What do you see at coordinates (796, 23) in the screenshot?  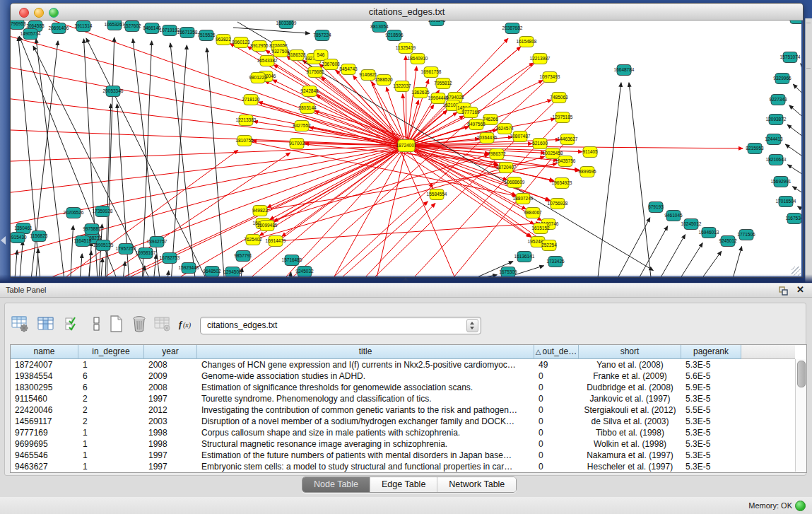 I see `graph-node` at bounding box center [796, 23].